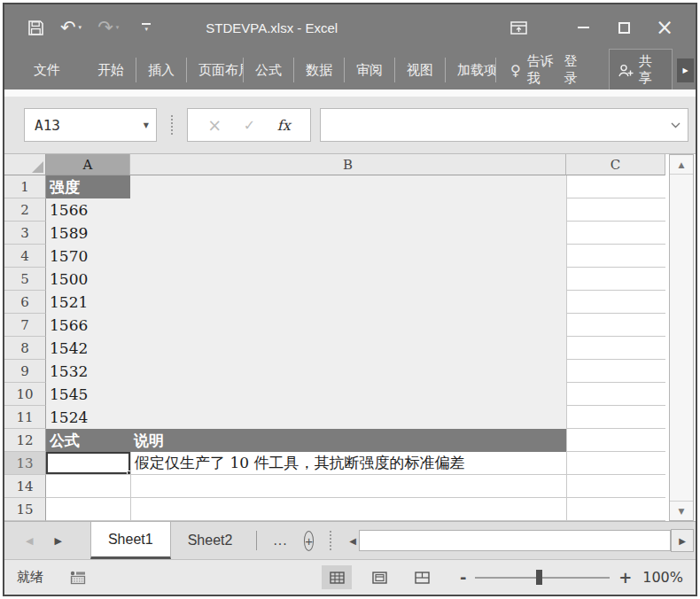  Describe the element at coordinates (537, 70) in the screenshot. I see `tell-me-button: ♀ 告诉我` at that location.